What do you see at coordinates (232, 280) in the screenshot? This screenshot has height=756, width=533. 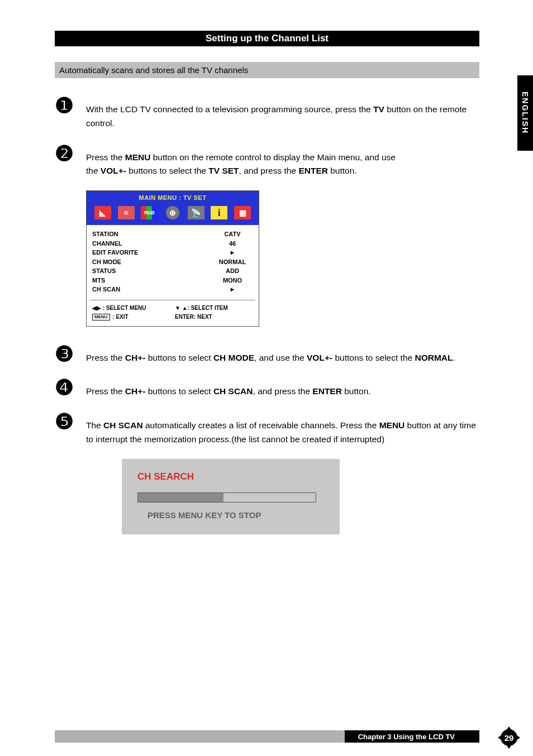 I see `v: MONO` at bounding box center [232, 280].